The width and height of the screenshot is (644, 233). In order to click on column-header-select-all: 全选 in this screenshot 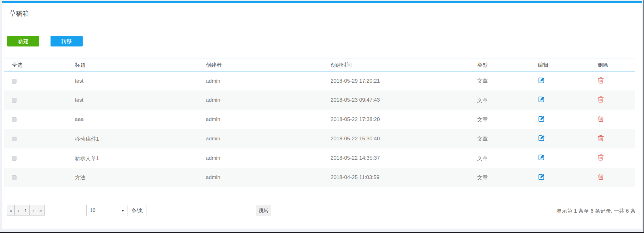, I will do `click(39, 65)`.